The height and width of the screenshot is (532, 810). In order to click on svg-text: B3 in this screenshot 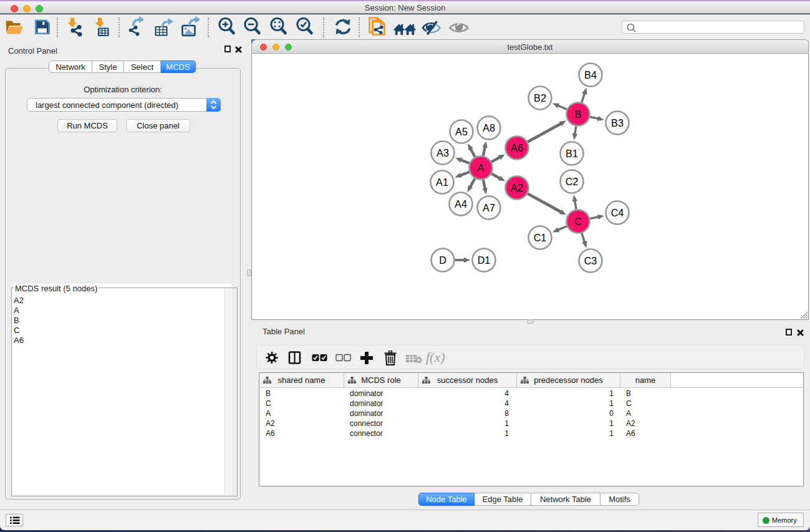, I will do `click(617, 123)`.